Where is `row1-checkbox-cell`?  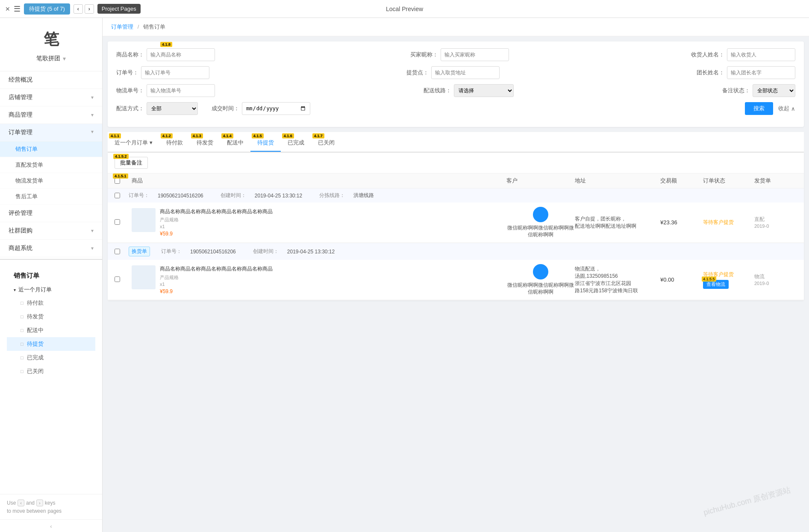
row1-checkbox-cell is located at coordinates (123, 223).